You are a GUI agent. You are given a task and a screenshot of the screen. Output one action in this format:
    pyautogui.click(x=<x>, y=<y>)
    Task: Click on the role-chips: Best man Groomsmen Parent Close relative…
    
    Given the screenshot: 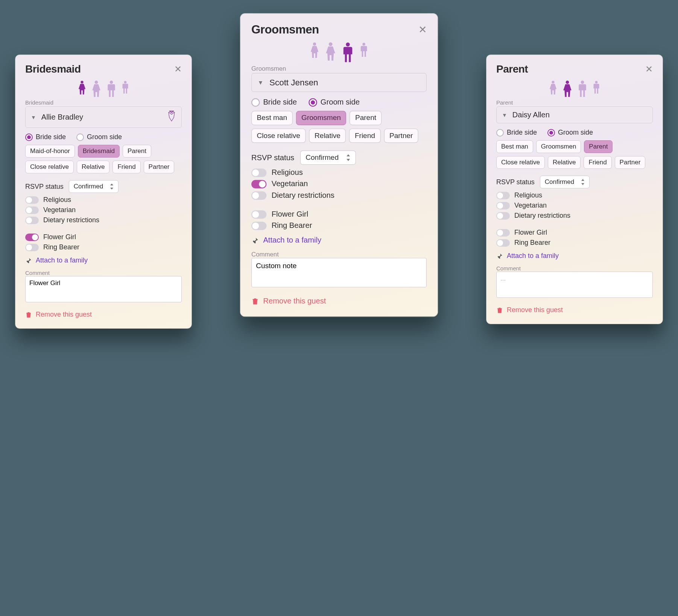 What is the action you would take?
    pyautogui.click(x=575, y=155)
    